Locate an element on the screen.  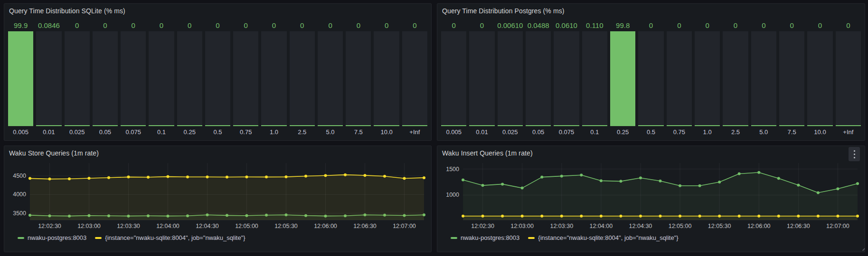
panel-title: Query Time Distribution Postgres (% ms) is located at coordinates (503, 11).